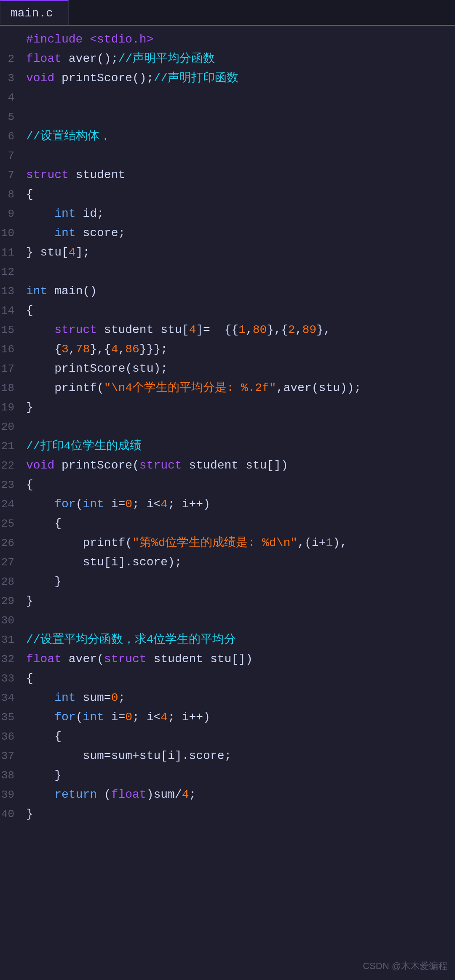  I want to click on code-line: 28 }, so click(228, 582).